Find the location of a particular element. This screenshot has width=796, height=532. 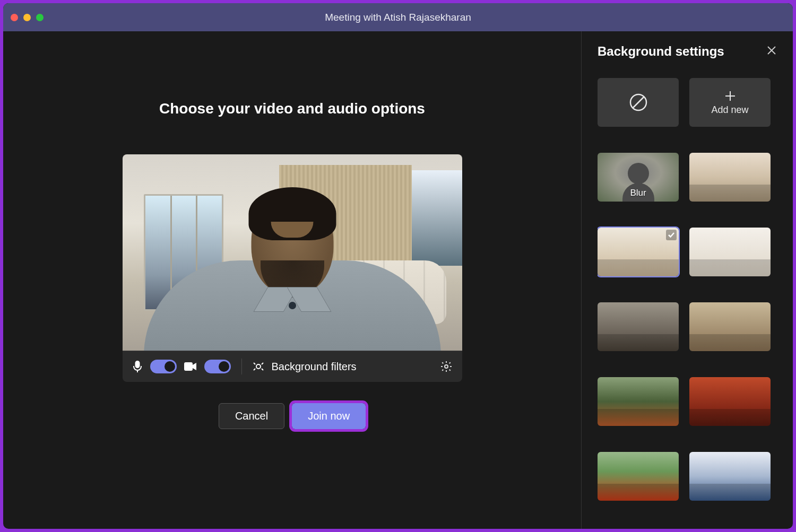

window-maximize-button is located at coordinates (40, 18).